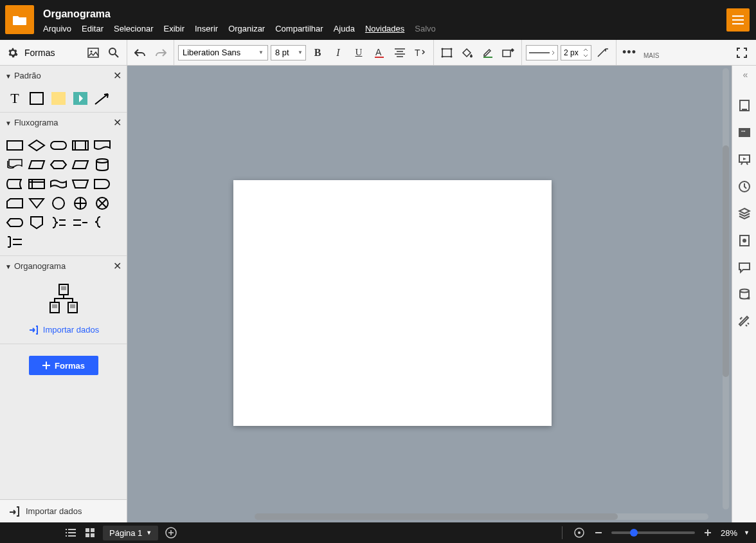  What do you see at coordinates (359, 53) in the screenshot?
I see `underline-button: U` at bounding box center [359, 53].